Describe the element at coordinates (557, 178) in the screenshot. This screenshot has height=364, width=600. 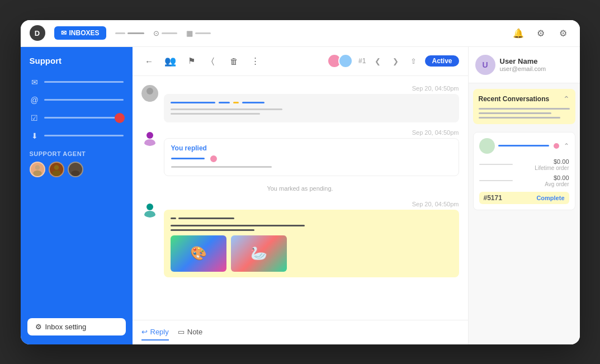
I see `avg-order-value: $0.00` at that location.